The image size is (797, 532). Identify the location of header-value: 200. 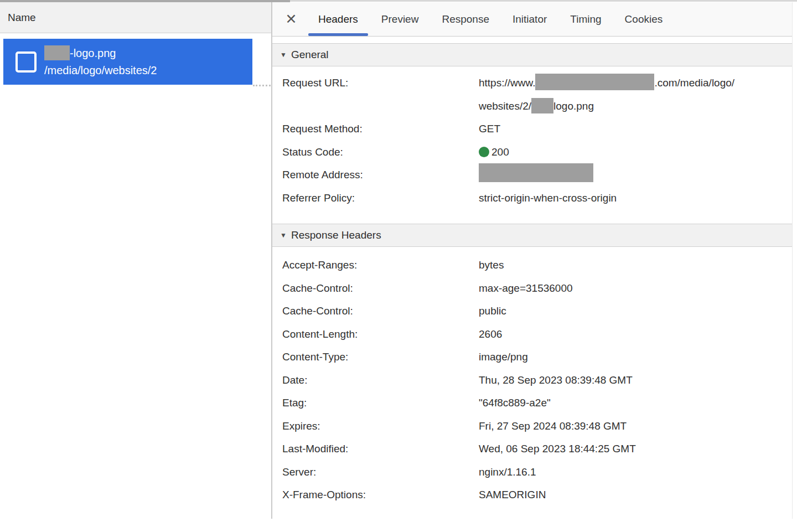
(638, 152).